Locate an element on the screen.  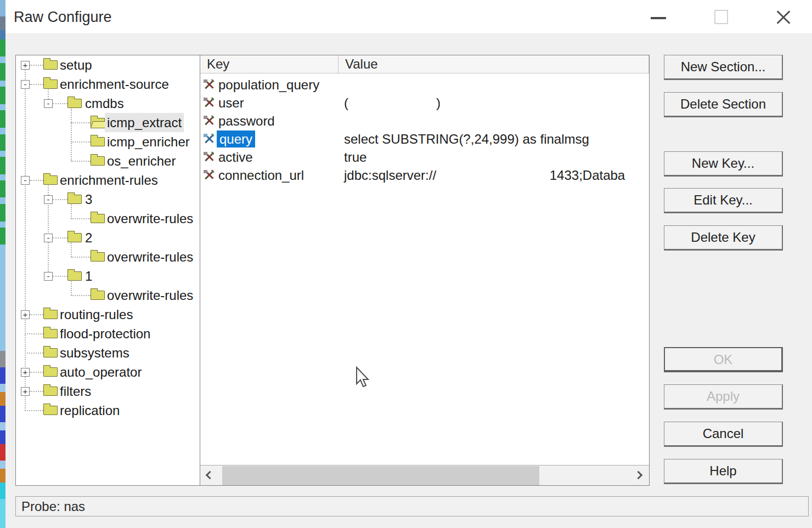
tree-item-icmp-enricher: icmp_enricher is located at coordinates (114, 141).